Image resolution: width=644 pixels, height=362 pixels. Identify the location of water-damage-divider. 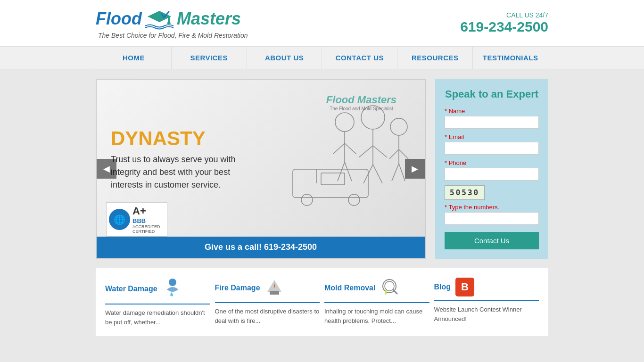
(157, 304).